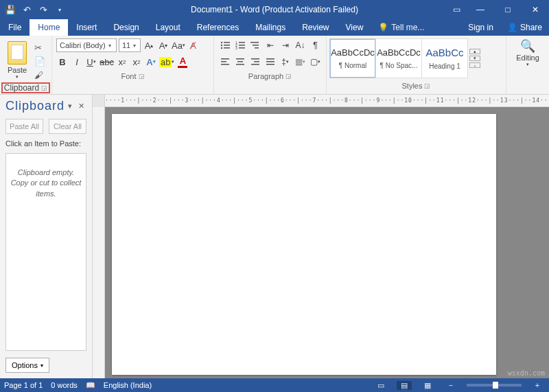 Image resolution: width=549 pixels, height=392 pixels. What do you see at coordinates (321, 101) in the screenshot?
I see `horizontal-ruler: ····1···|···2···|···3···|···4···|···5···…` at bounding box center [321, 101].